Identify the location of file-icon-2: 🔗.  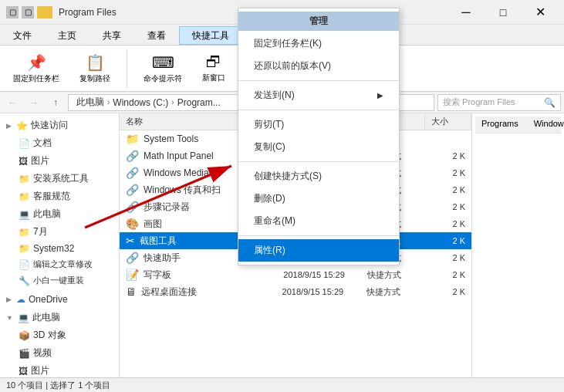
(133, 173).